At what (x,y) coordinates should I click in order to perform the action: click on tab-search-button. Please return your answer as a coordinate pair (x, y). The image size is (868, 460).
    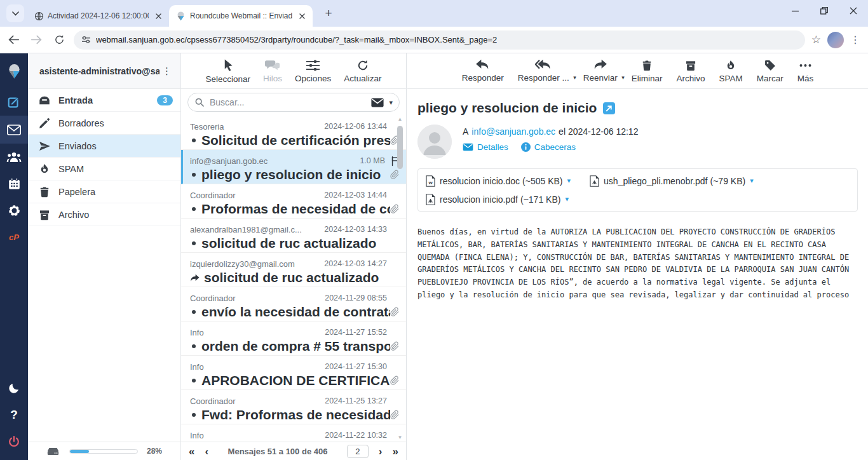
    Looking at the image, I should click on (15, 13).